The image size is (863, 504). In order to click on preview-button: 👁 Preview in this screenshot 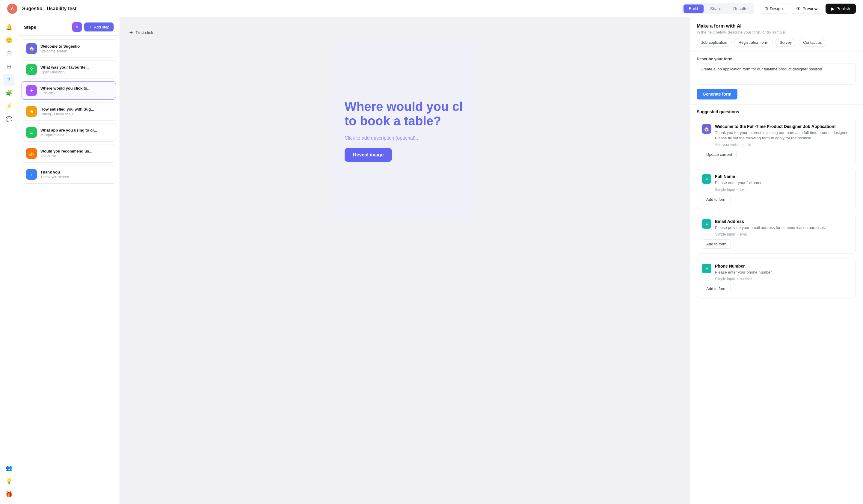, I will do `click(807, 9)`.